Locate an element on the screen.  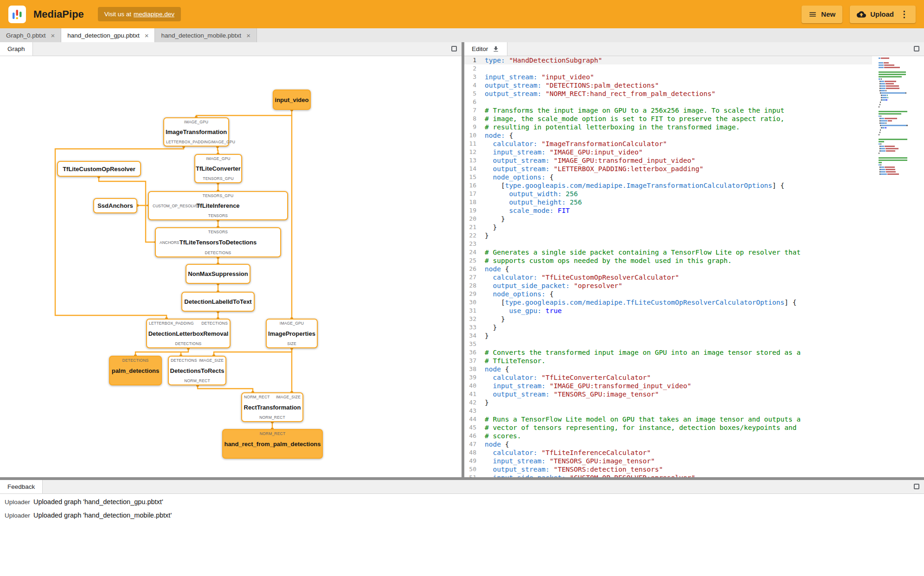
code-line: 33 } is located at coordinates (668, 327).